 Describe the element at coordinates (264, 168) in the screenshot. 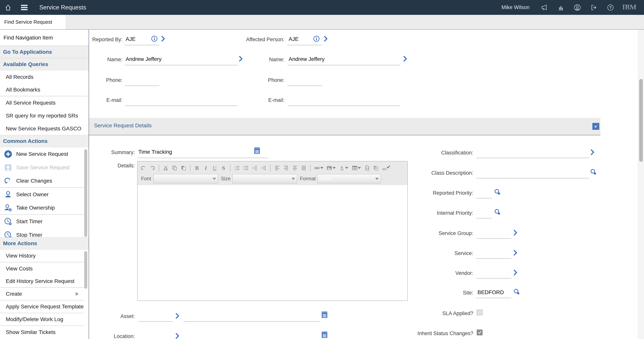

I see `outdent-icon` at that location.